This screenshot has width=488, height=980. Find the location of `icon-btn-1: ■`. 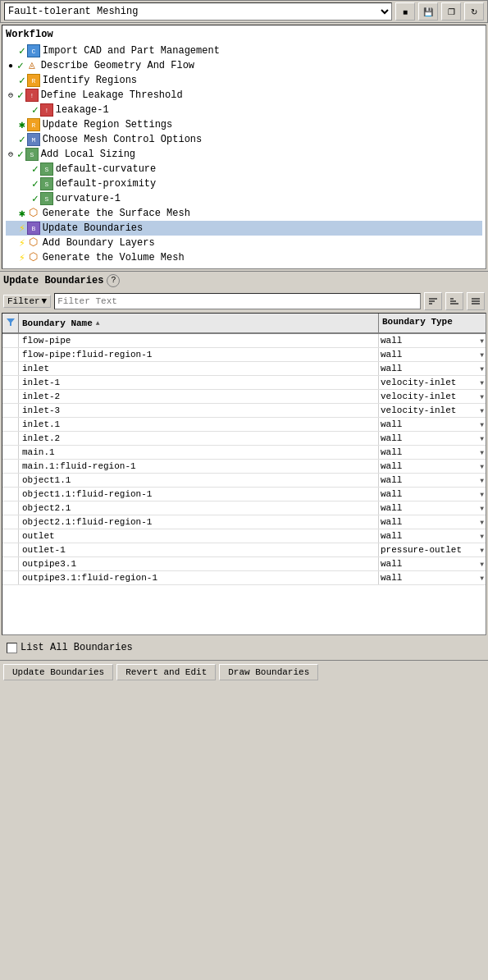

icon-btn-1: ■ is located at coordinates (405, 11).